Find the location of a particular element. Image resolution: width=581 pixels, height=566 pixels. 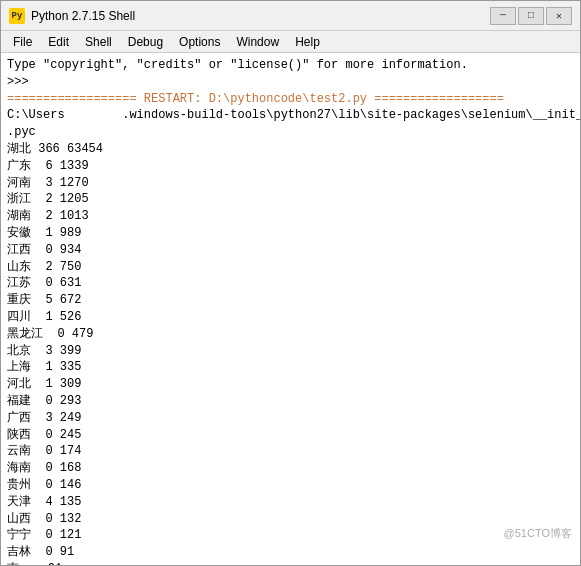

minimize-button: ─ is located at coordinates (503, 16).